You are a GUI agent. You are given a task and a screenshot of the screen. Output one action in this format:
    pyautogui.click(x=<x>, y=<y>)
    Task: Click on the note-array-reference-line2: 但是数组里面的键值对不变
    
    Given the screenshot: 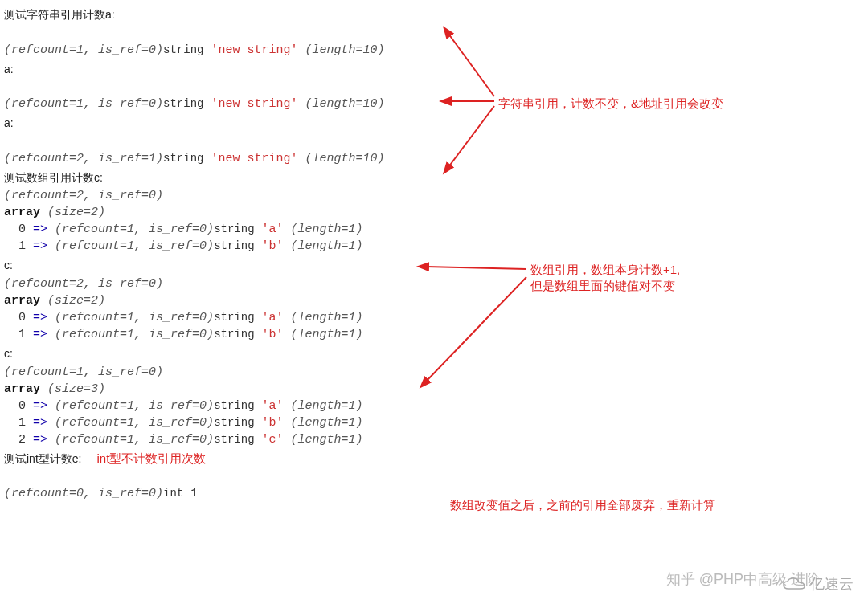 What is the action you would take?
    pyautogui.click(x=603, y=286)
    